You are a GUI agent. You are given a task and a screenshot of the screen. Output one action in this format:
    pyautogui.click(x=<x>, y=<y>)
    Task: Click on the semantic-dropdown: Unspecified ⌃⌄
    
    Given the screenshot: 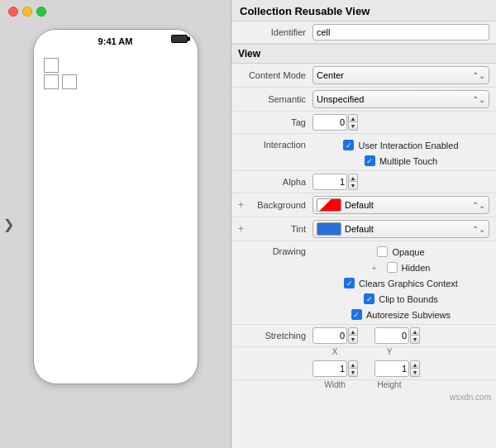 What is the action you would take?
    pyautogui.click(x=401, y=99)
    